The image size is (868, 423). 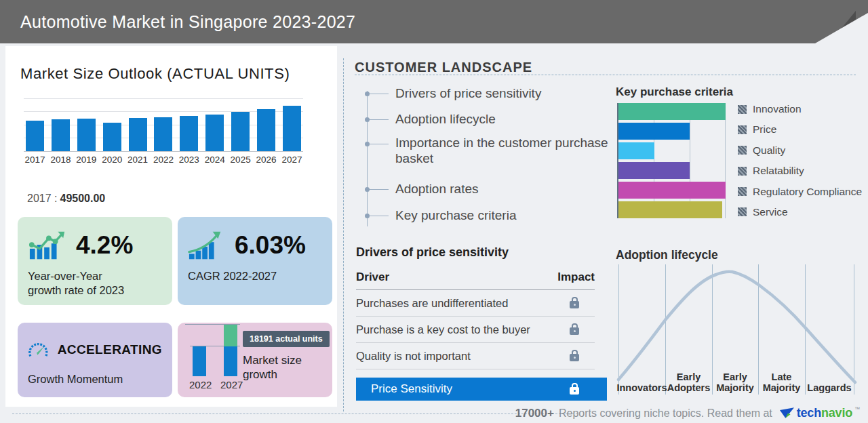 What do you see at coordinates (475, 329) in the screenshot?
I see `table-row: Purchase is a key cost to the buyer` at bounding box center [475, 329].